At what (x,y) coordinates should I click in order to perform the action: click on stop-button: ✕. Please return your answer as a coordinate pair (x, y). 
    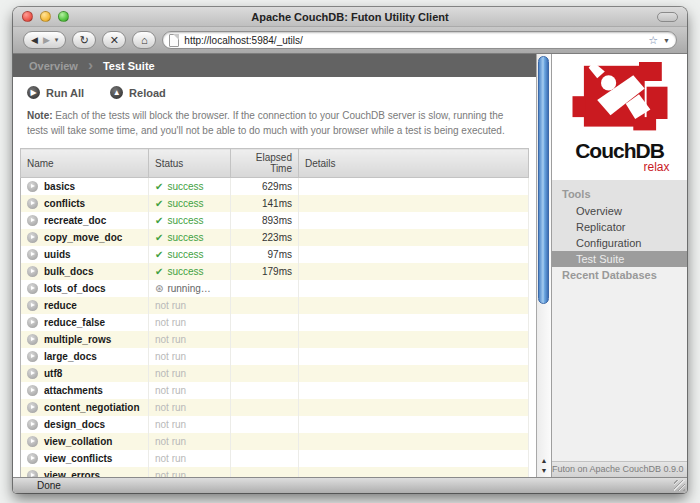
    Looking at the image, I should click on (114, 40).